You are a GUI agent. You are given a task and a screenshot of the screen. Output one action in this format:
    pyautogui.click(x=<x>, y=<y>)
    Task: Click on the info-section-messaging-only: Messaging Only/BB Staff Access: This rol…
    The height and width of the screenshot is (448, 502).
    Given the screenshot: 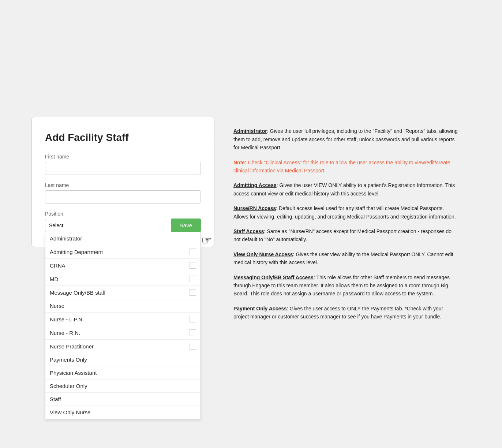 What is the action you would take?
    pyautogui.click(x=346, y=285)
    